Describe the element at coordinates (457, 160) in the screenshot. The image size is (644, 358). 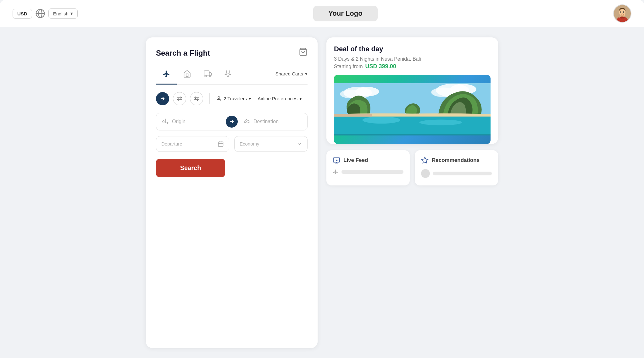
I see `recommendations-header: Recommendations` at that location.